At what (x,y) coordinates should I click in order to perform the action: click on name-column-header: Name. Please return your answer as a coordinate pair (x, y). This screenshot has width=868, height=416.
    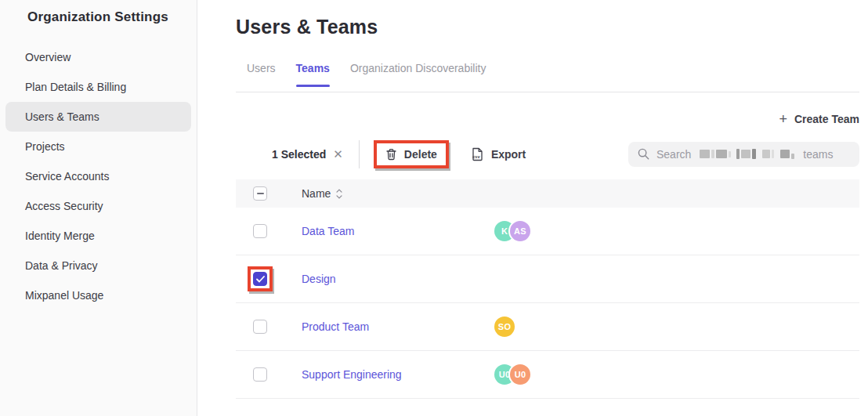
    Looking at the image, I should click on (398, 194).